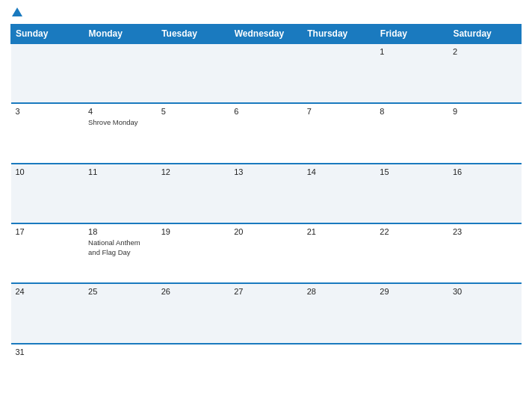 The image size is (532, 411). What do you see at coordinates (485, 111) in the screenshot?
I see `day-number: 9` at bounding box center [485, 111].